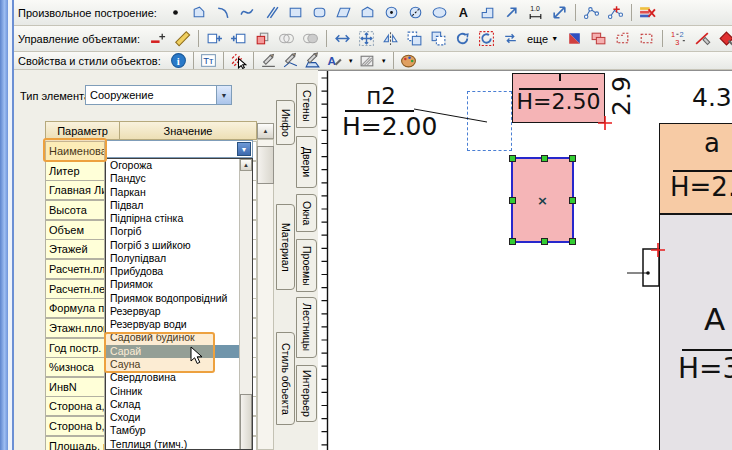  Describe the element at coordinates (272, 13) in the screenshot. I see `parallel-lines-icon` at that location.